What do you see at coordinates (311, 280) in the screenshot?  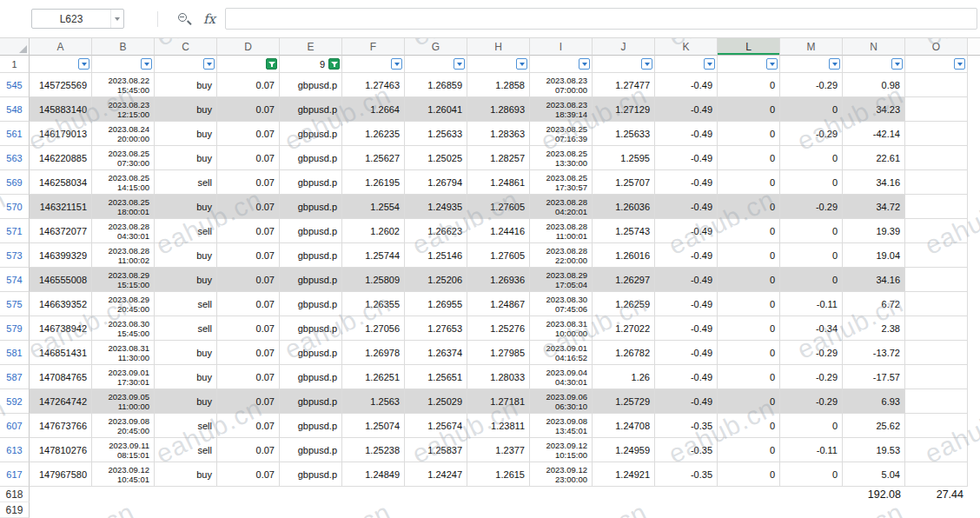 I see `cell-e574: gbpusd.p` at bounding box center [311, 280].